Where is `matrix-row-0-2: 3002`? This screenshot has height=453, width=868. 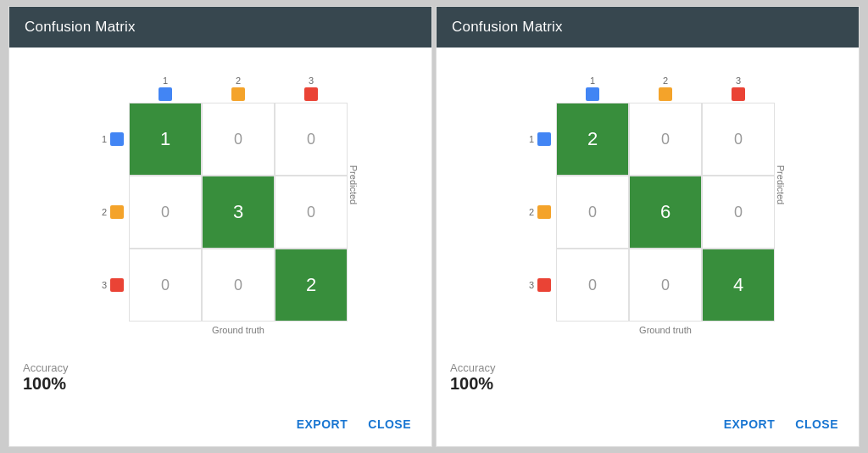 matrix-row-0-2: 3002 is located at coordinates (220, 285).